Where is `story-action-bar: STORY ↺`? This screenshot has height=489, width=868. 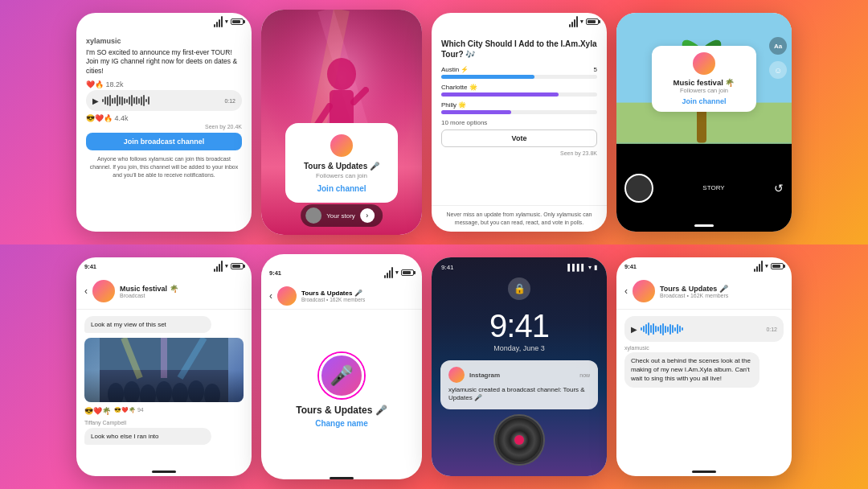
story-action-bar: STORY ↺ is located at coordinates (704, 188).